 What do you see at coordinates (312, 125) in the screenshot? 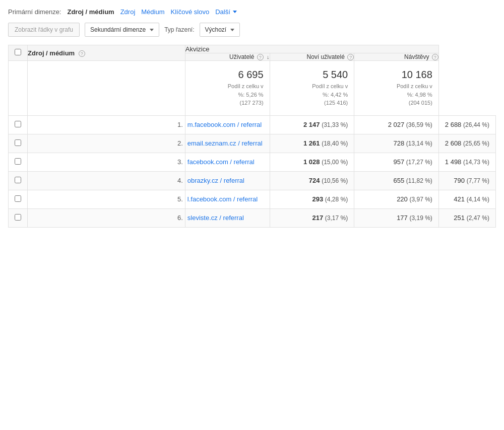
I see `users-value: 2 147 (31,33 %)` at bounding box center [312, 125].